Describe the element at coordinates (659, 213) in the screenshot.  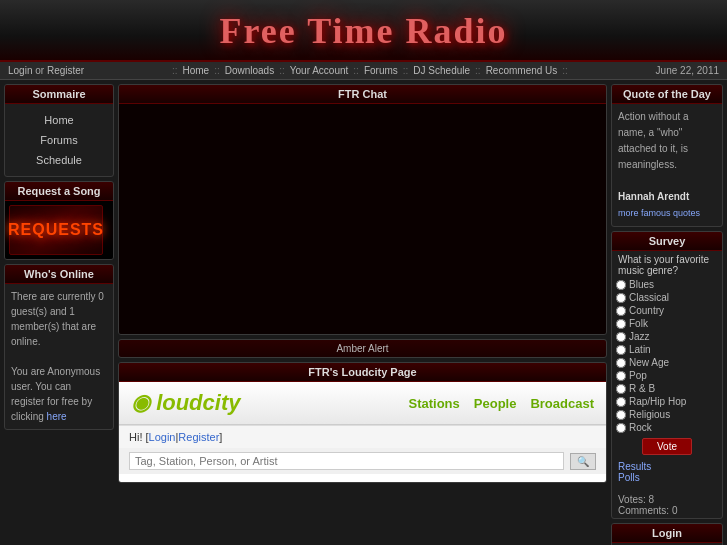
I see `quote-more-link: more famous quotes` at that location.